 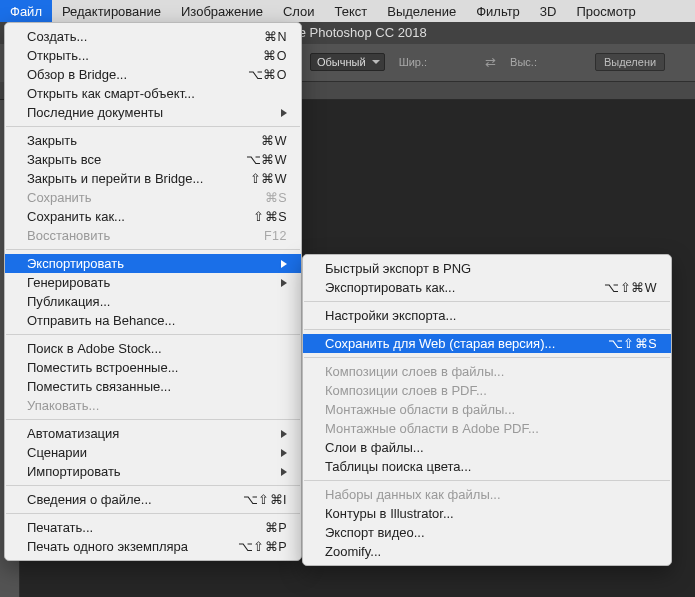 I want to click on file-menu-item: Сохранить как...⇧⌘S, so click(x=153, y=216).